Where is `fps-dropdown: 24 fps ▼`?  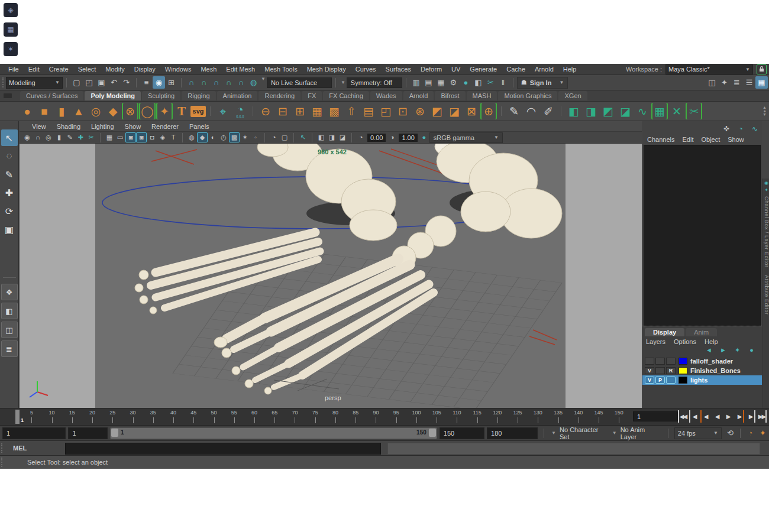
fps-dropdown: 24 fps ▼ is located at coordinates (698, 433).